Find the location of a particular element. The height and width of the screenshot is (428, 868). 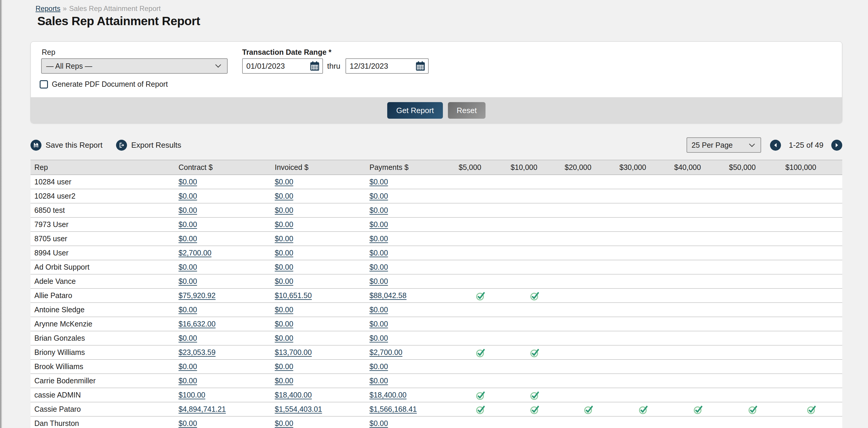

rep-name-cell: Adele Vance is located at coordinates (102, 281).